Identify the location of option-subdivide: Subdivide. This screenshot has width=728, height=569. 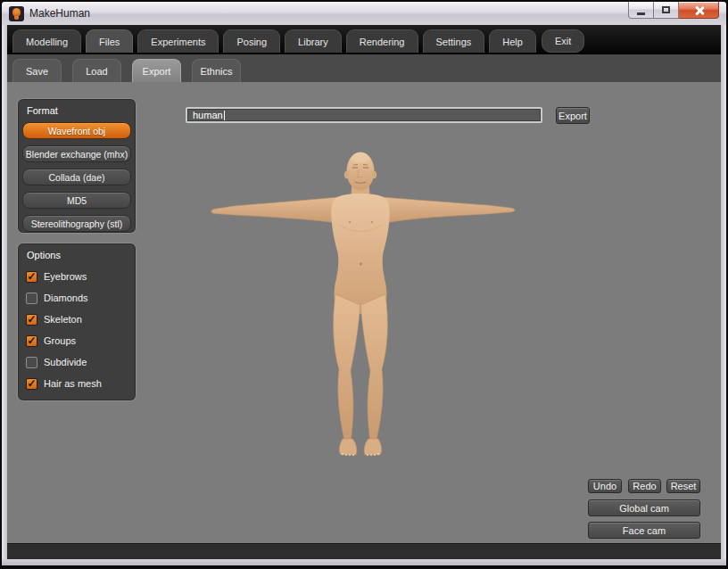
(77, 362).